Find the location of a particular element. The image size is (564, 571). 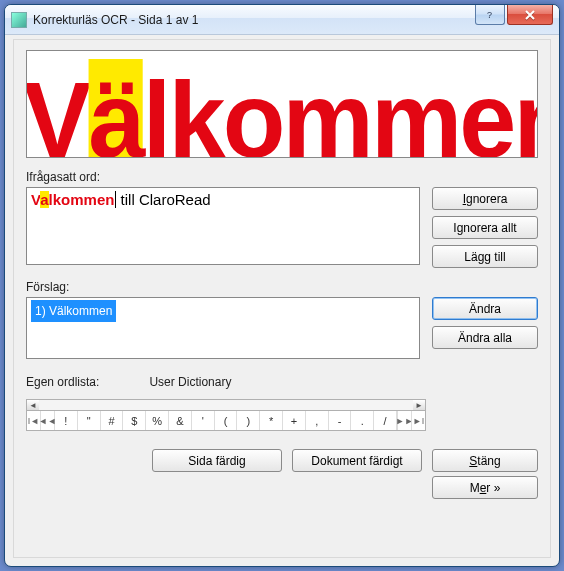

more-button: Mer » is located at coordinates (485, 488).